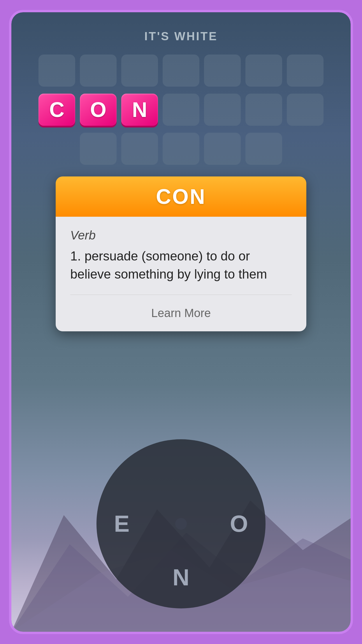  I want to click on popup-body: Verb 1. persuade (someone) to do or beli…, so click(181, 274).